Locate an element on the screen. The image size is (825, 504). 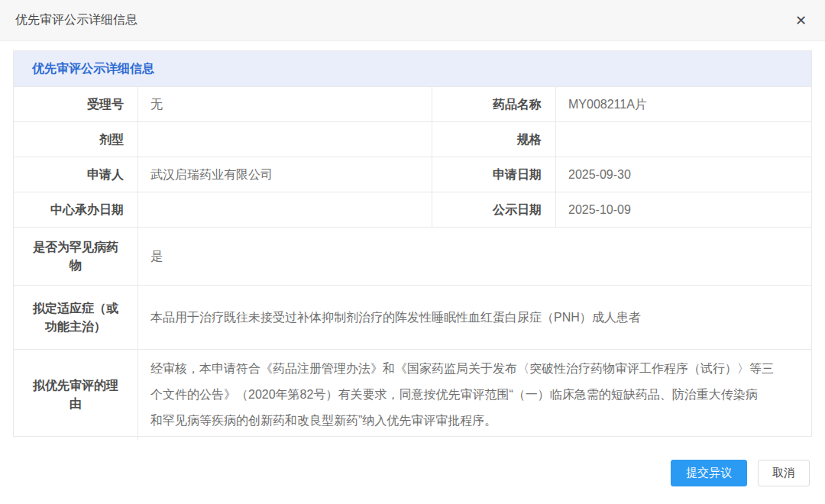
applicant-label: 申请人 is located at coordinates (76, 174).